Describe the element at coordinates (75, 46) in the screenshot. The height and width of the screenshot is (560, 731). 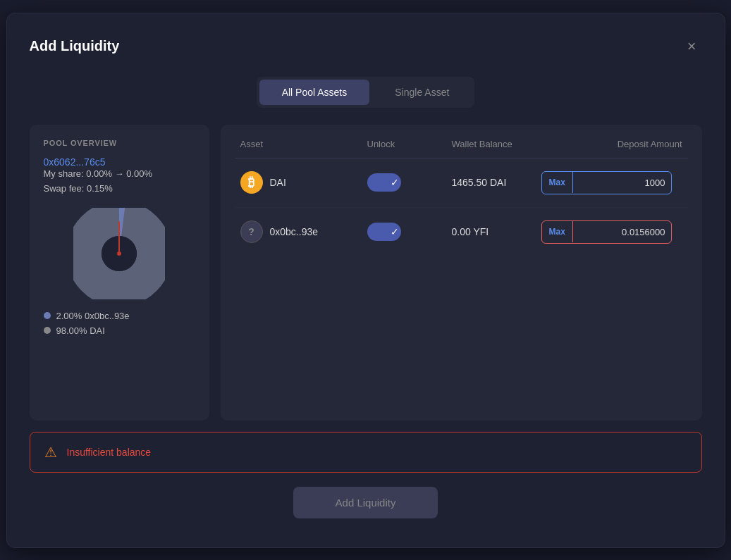
I see `modal-title: Add Liquidity` at that location.